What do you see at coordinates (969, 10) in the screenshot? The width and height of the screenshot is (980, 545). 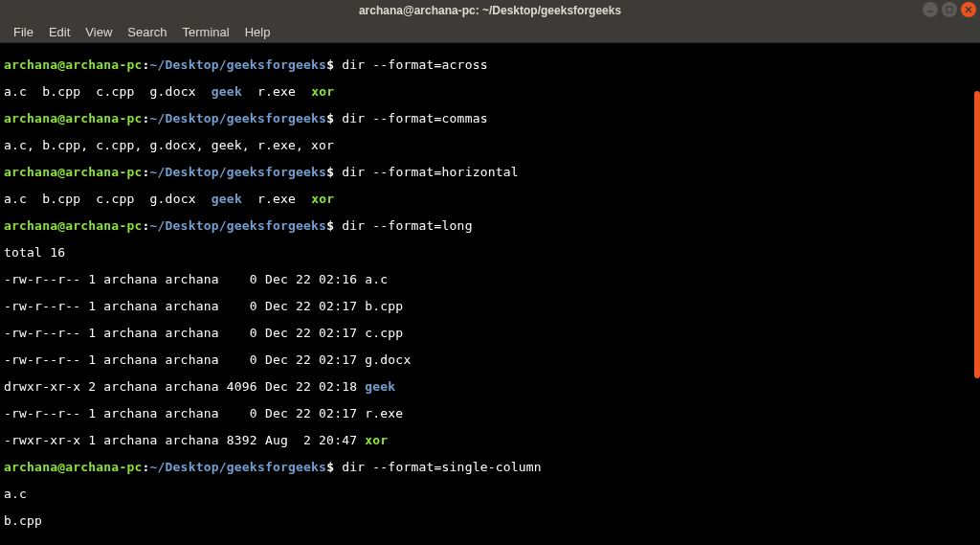 I see `close-button` at bounding box center [969, 10].